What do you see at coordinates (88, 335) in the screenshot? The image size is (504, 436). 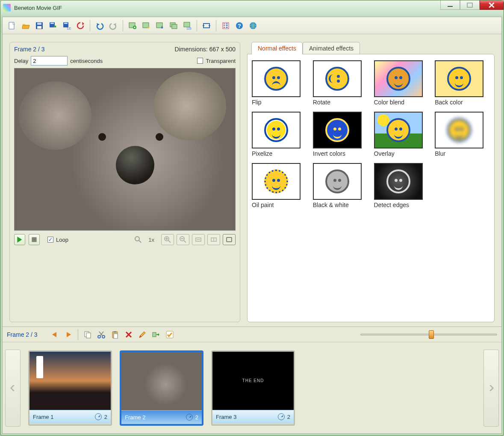 I see `copy-frame-button` at bounding box center [88, 335].